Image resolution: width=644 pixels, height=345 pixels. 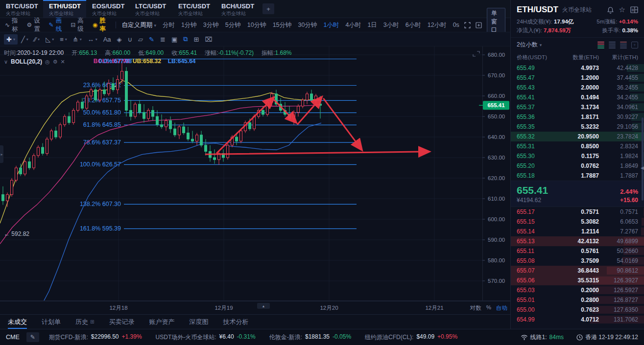 I want to click on decimal-dropdown: 2位小数▾, so click(x=529, y=45).